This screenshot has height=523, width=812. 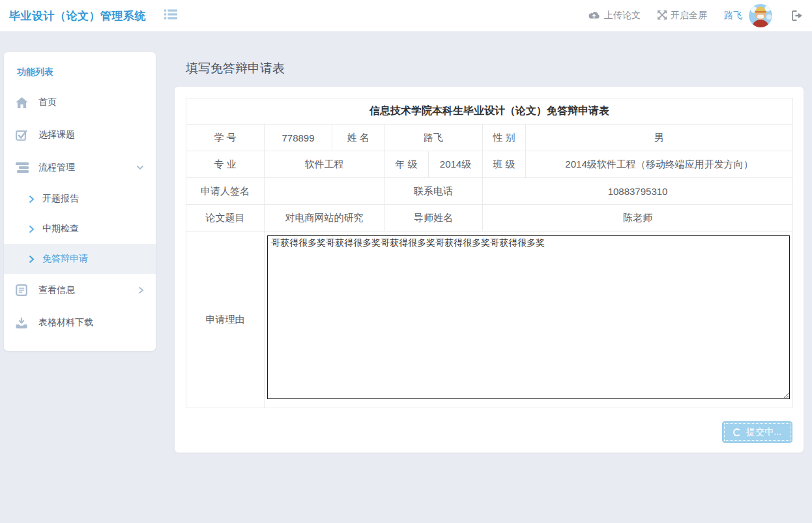 What do you see at coordinates (660, 138) in the screenshot?
I see `gender-value: 男` at bounding box center [660, 138].